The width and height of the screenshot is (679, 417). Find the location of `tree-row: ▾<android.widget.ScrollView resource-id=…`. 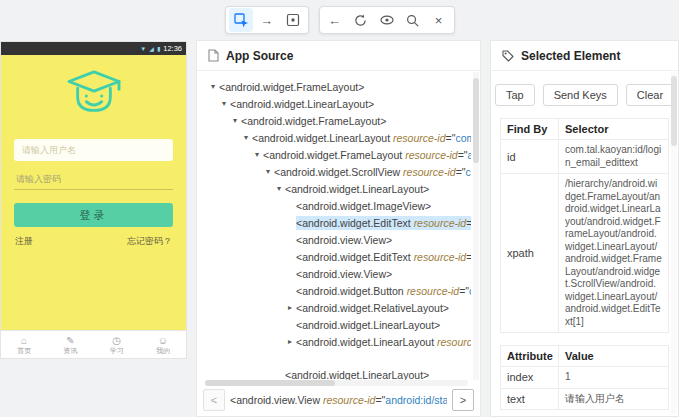

tree-row: ▾<android.widget.ScrollView resource-id=… is located at coordinates (334, 172).